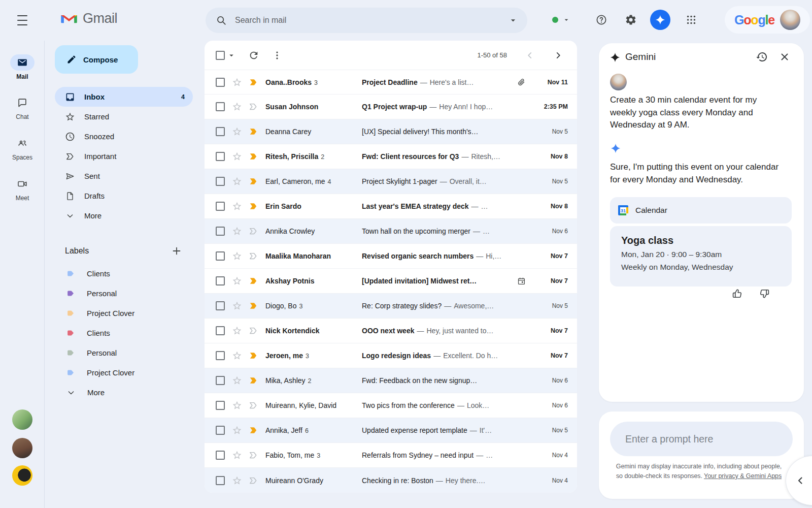 The image size is (812, 508). I want to click on select-caret-icon, so click(231, 55).